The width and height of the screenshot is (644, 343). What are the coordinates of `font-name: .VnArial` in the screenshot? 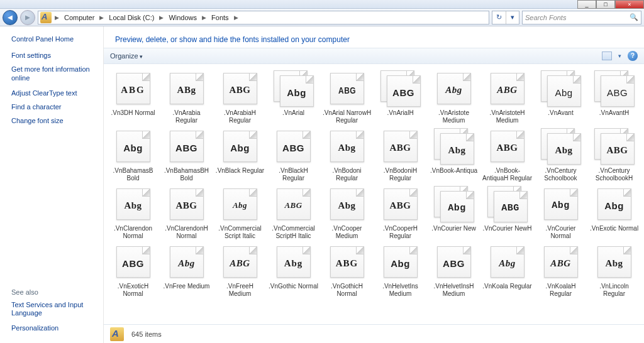 It's located at (293, 113).